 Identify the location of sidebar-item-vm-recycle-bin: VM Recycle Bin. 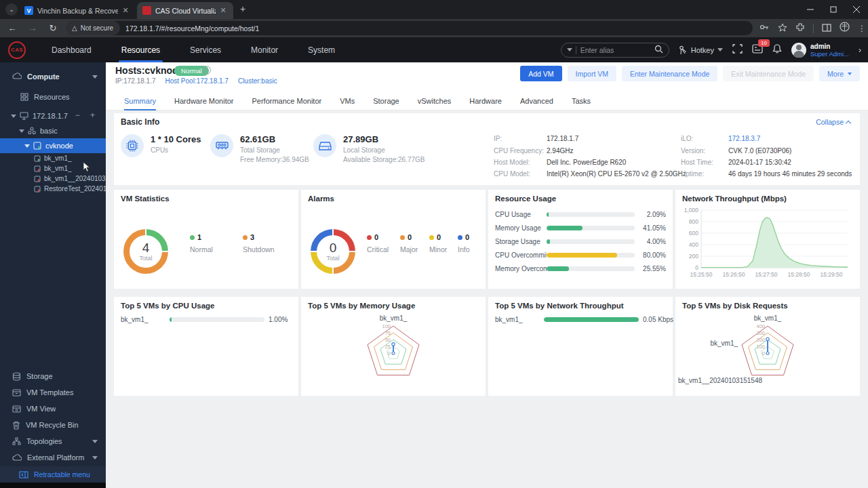
(53, 425).